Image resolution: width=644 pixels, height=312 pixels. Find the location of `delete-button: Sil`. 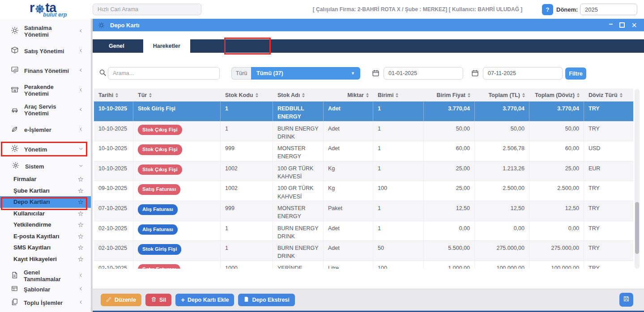

delete-button: Sil is located at coordinates (158, 300).